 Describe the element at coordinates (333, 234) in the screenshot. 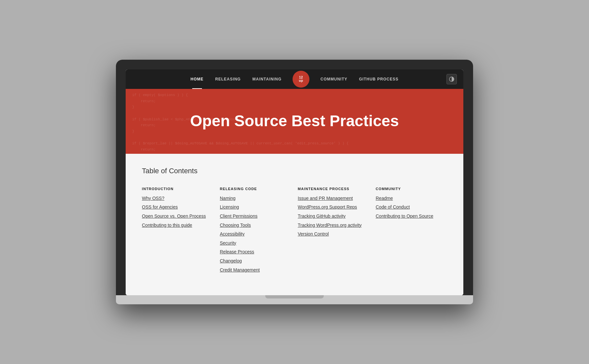

I see `toc-link-version-control: Version Control` at that location.